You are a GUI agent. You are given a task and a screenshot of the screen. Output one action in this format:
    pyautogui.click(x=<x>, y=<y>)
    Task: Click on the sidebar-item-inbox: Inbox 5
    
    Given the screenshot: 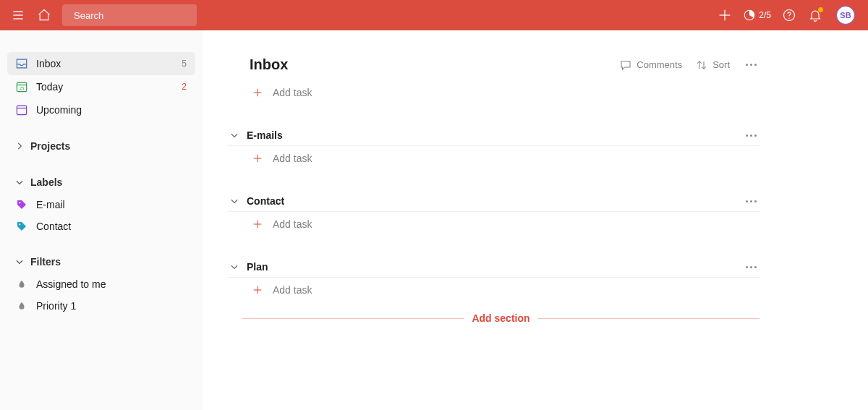 What is the action you would take?
    pyautogui.click(x=101, y=64)
    